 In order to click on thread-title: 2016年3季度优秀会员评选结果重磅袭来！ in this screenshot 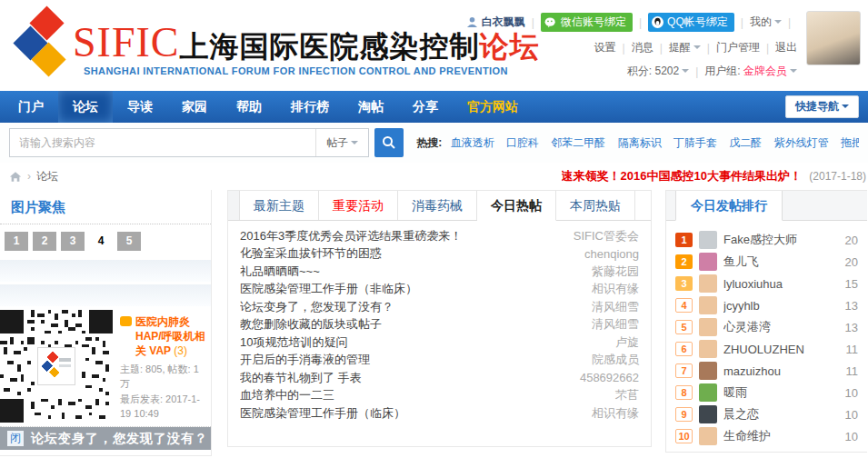, I will do `click(402, 236)`.